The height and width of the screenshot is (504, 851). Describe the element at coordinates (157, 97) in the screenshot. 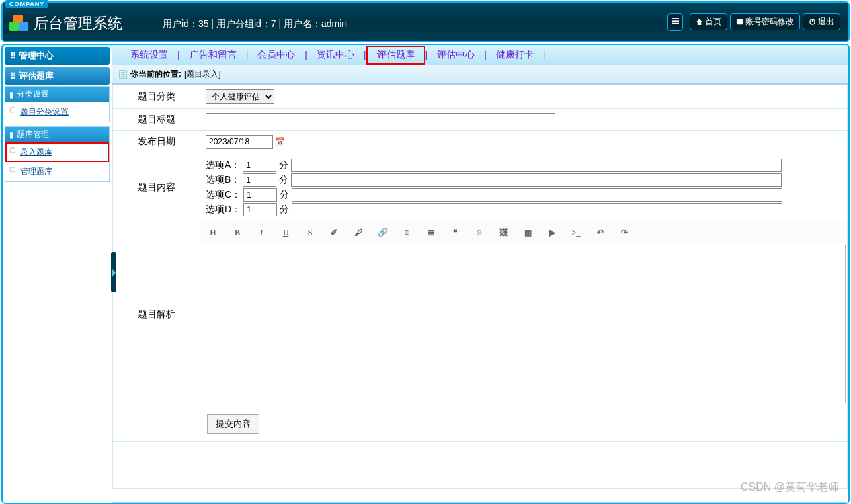

I see `label-category: 题目分类` at that location.